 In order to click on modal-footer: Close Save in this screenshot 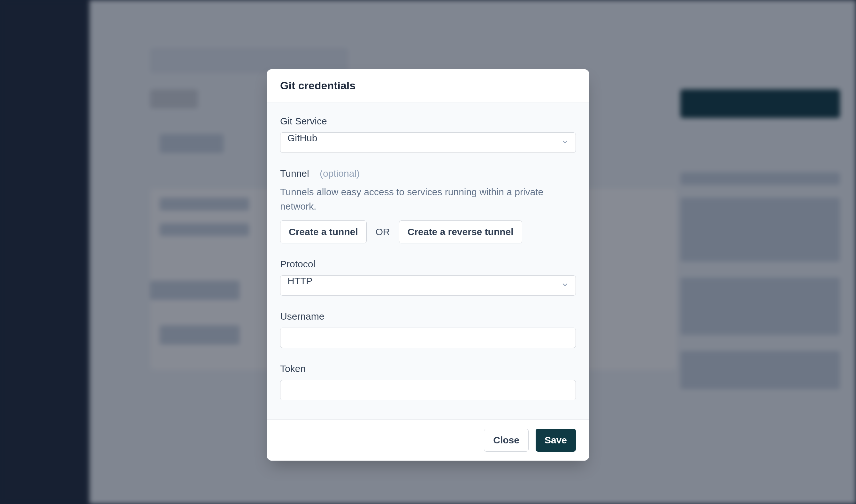, I will do `click(428, 440)`.